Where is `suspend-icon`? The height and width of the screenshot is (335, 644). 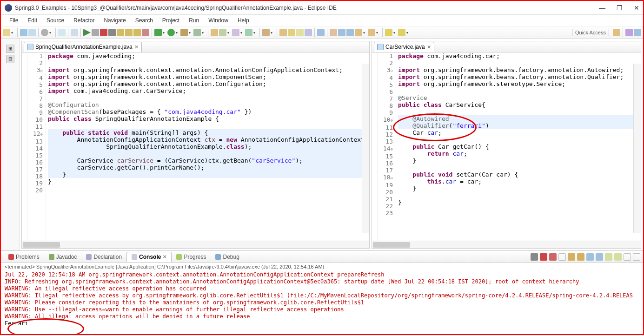
suspend-icon is located at coordinates (95, 33).